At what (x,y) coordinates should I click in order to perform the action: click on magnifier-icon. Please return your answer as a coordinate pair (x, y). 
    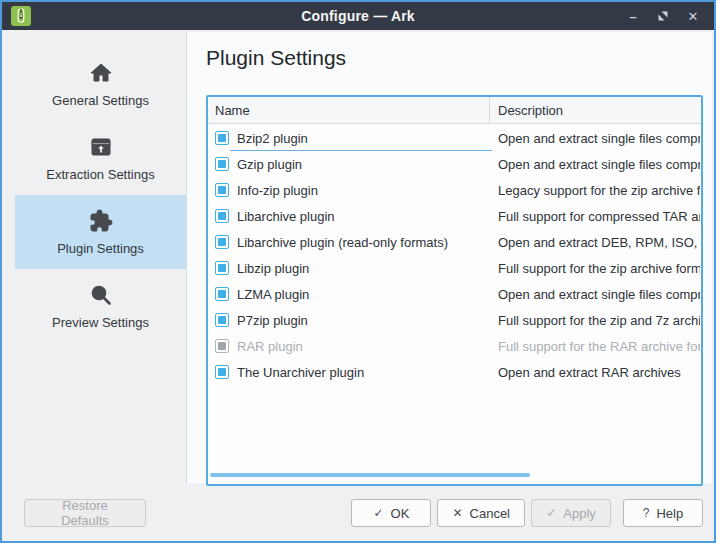
    Looking at the image, I should click on (101, 295).